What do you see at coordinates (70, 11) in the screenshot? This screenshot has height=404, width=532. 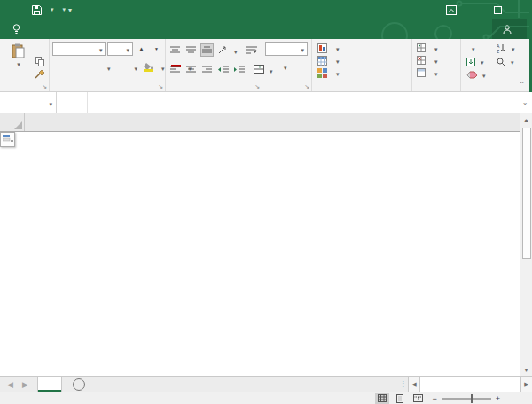 I see `customize-qat-icon: ▾` at bounding box center [70, 11].